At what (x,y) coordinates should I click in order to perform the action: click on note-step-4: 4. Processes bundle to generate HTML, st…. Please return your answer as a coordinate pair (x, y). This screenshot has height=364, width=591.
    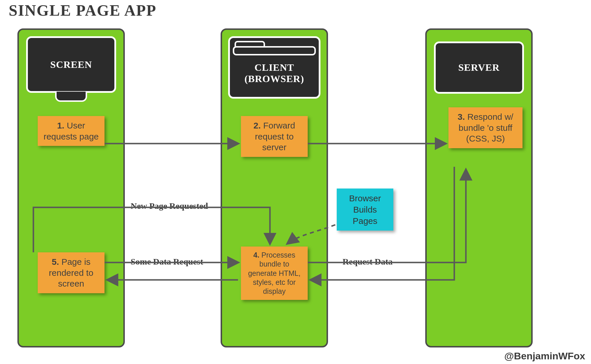
    Looking at the image, I should click on (274, 273).